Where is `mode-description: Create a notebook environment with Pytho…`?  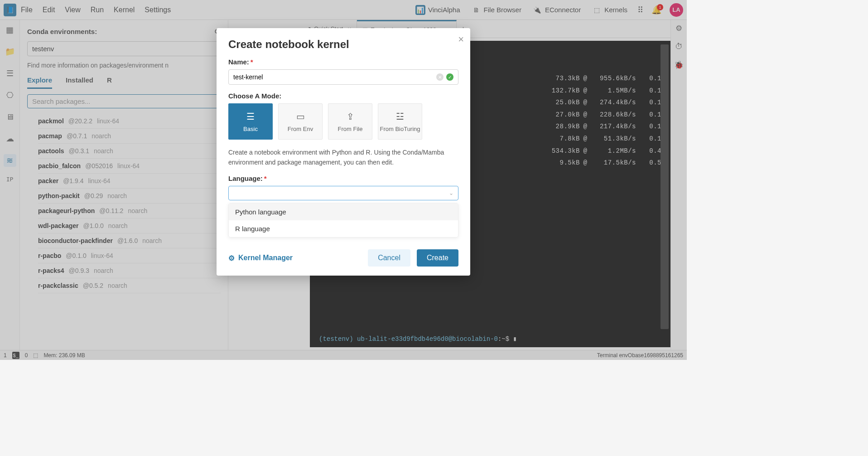 mode-description: Create a notebook environment with Pytho… is located at coordinates (343, 158).